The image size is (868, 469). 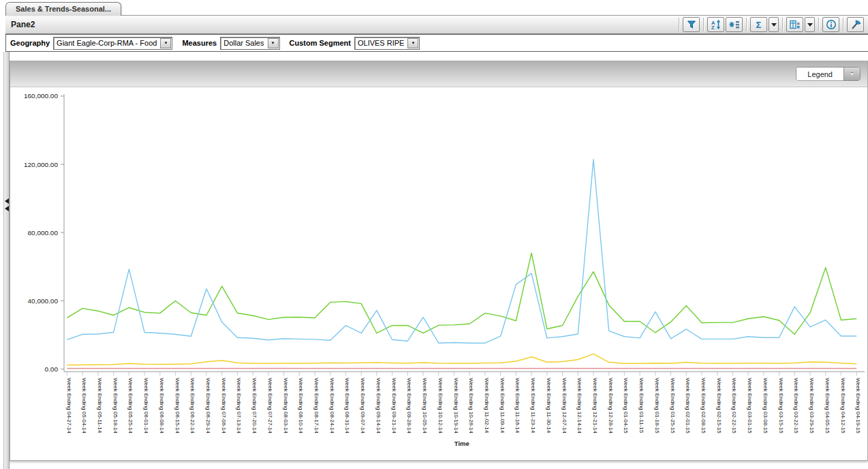 I want to click on table-layout-dropdown-arrow, so click(x=810, y=25).